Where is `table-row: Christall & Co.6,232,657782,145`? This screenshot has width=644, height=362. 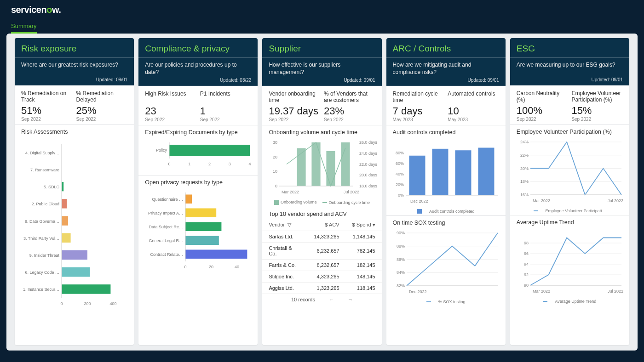 table-row: Christall & Co.6,232,657782,145 is located at coordinates (322, 251).